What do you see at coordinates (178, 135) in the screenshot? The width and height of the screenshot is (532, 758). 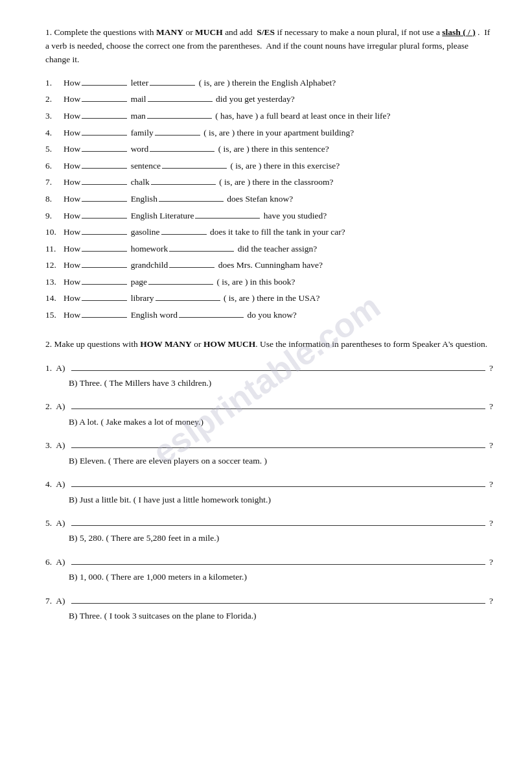 I see `q4-blank2` at bounding box center [178, 135].